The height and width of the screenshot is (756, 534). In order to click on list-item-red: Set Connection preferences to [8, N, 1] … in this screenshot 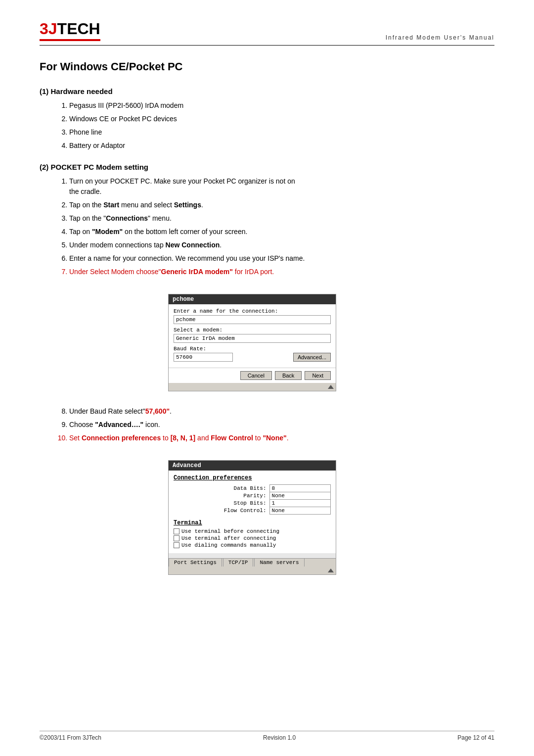, I will do `click(282, 438)`.